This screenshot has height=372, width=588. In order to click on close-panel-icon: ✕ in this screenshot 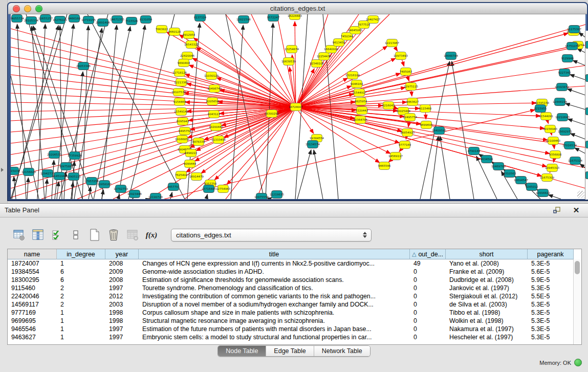, I will do `click(576, 210)`.